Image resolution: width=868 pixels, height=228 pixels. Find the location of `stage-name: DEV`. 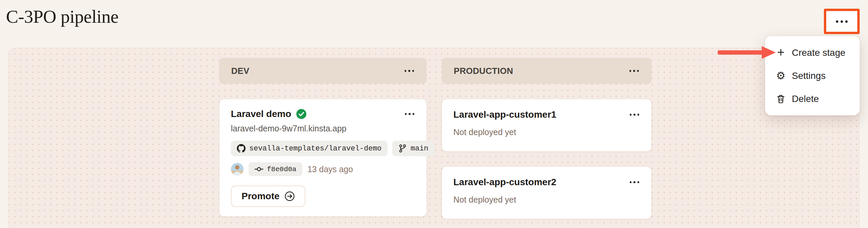

stage-name: DEV is located at coordinates (240, 71).